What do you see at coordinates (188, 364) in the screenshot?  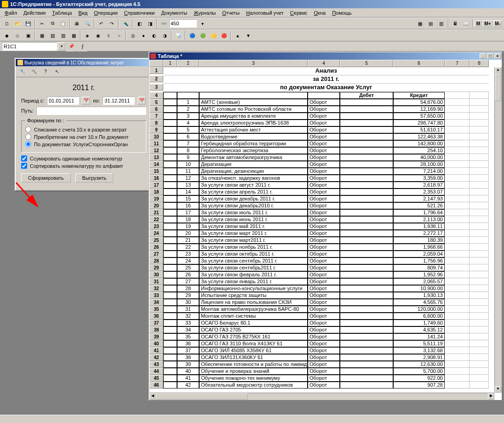 I see `row-num: 39` at bounding box center [188, 364].